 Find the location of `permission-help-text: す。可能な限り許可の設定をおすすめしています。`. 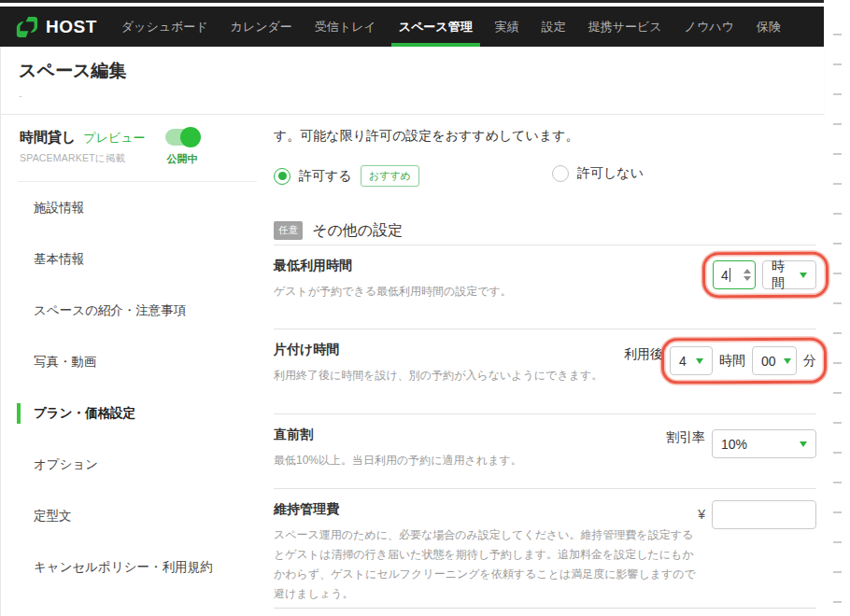

permission-help-text: す。可能な限り許可の設定をおすすめしています。 is located at coordinates (545, 136).